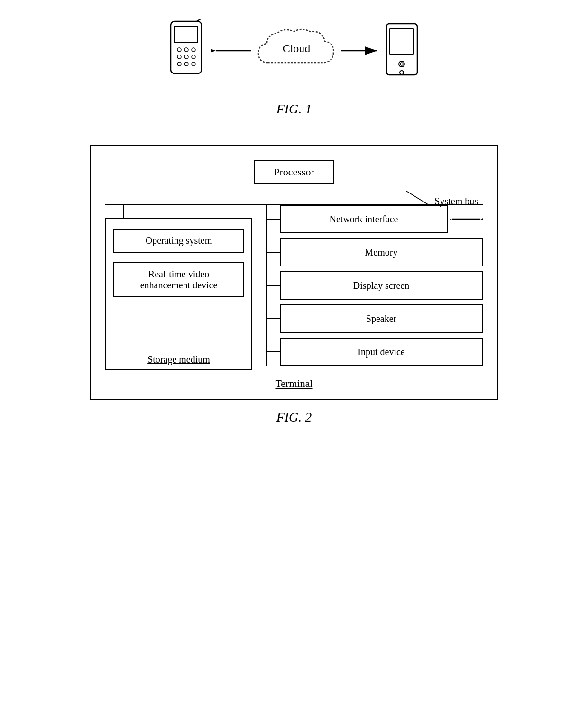 This screenshot has height=707, width=588. I want to click on fig1-diagram: Cloud, so click(294, 51).